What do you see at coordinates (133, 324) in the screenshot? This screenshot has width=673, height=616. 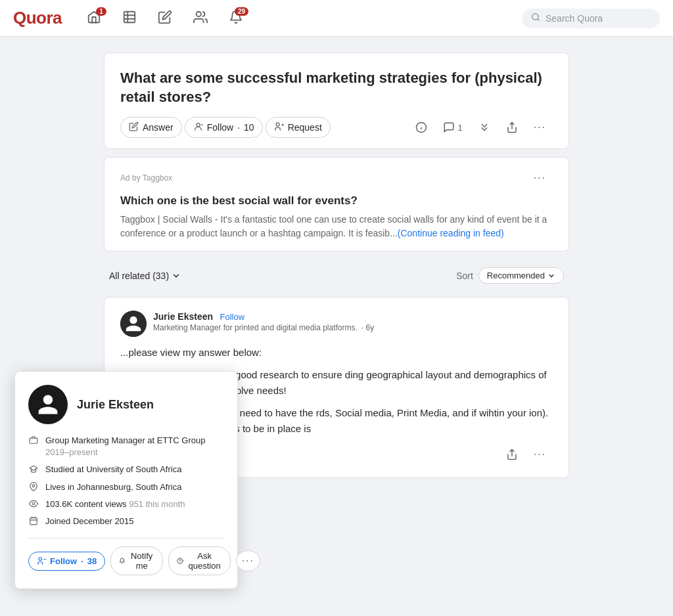 I see `avatar-image` at bounding box center [133, 324].